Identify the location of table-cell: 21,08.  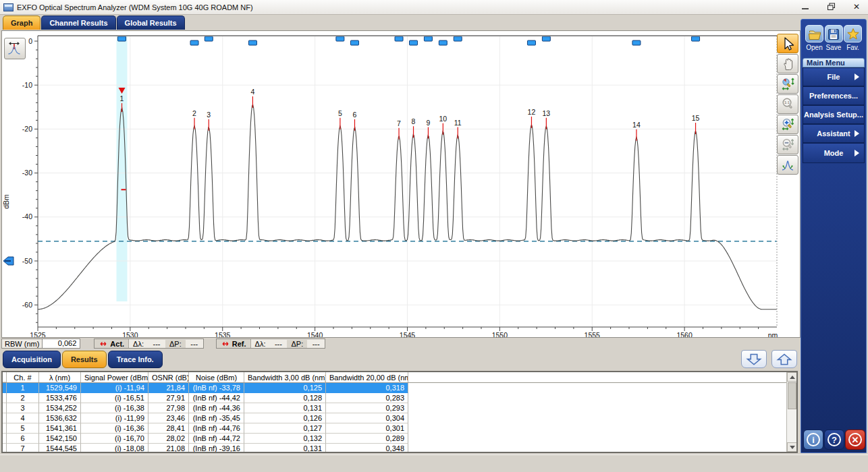
(169, 448).